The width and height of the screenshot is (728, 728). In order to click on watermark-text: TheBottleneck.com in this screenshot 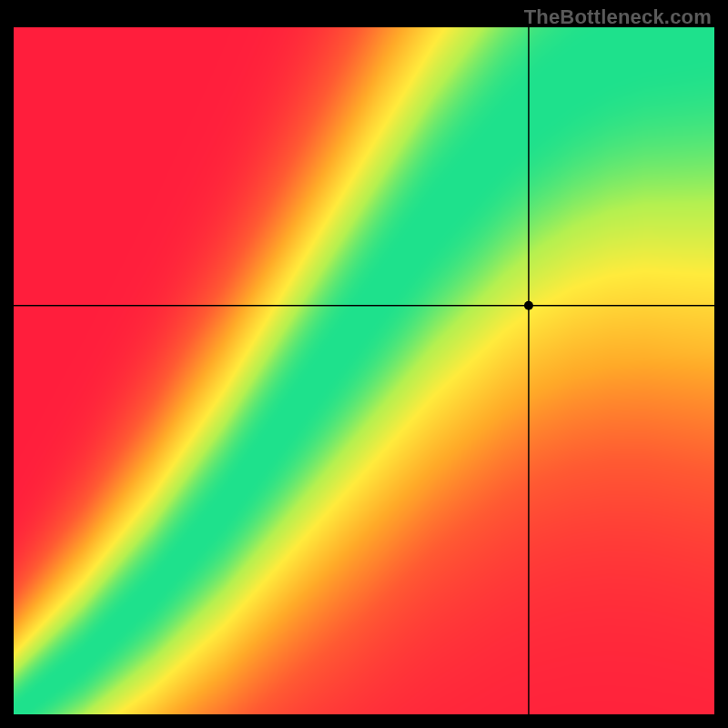, I will do `click(618, 17)`.